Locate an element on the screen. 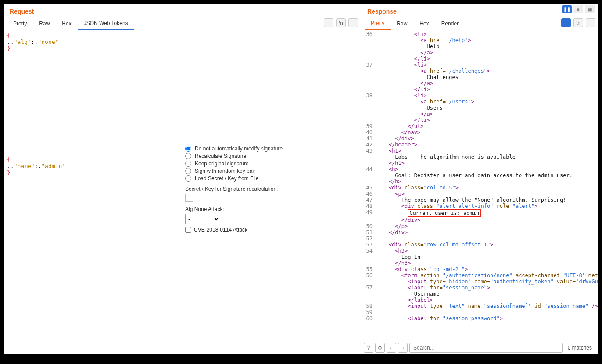  resp-tab-raw: Raw is located at coordinates (402, 24).